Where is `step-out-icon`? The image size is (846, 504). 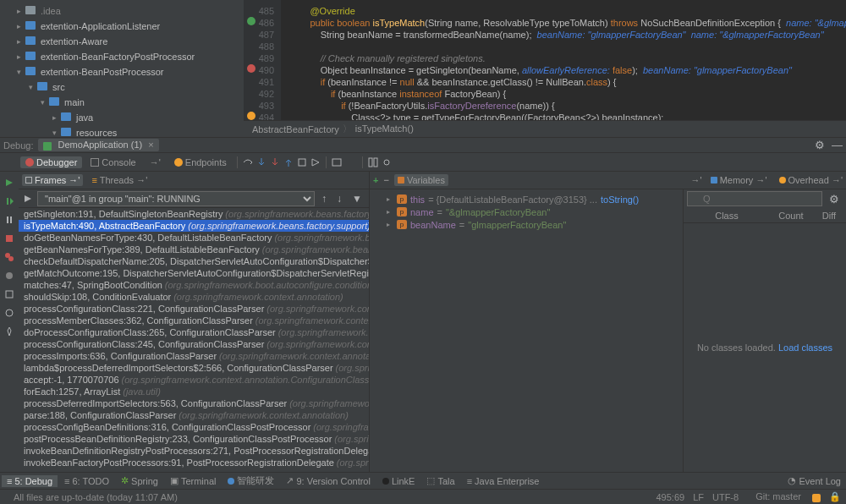 step-out-icon is located at coordinates (288, 162).